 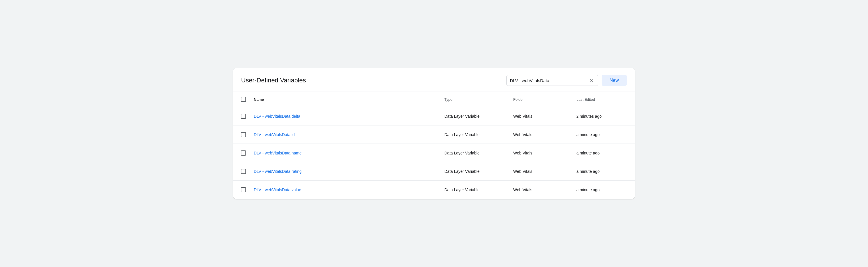 What do you see at coordinates (434, 153) in the screenshot?
I see `table-row: DLV - webVitalsData.name Data Layer Vari…` at bounding box center [434, 153].